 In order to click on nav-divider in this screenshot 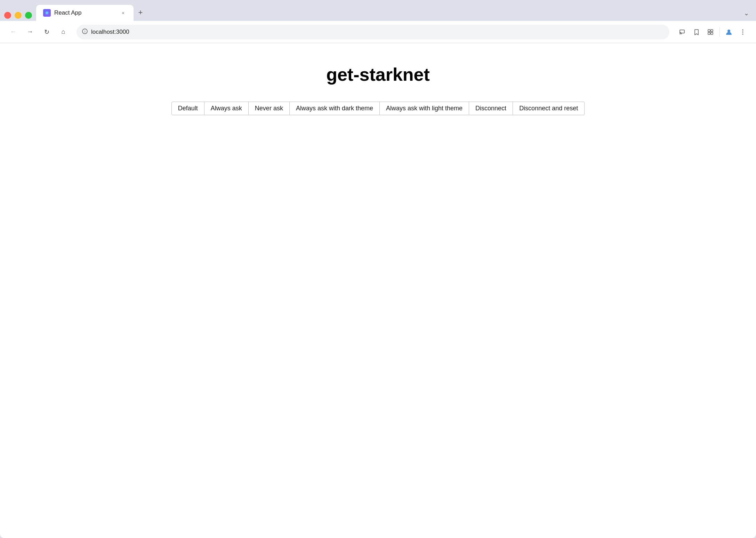, I will do `click(720, 32)`.